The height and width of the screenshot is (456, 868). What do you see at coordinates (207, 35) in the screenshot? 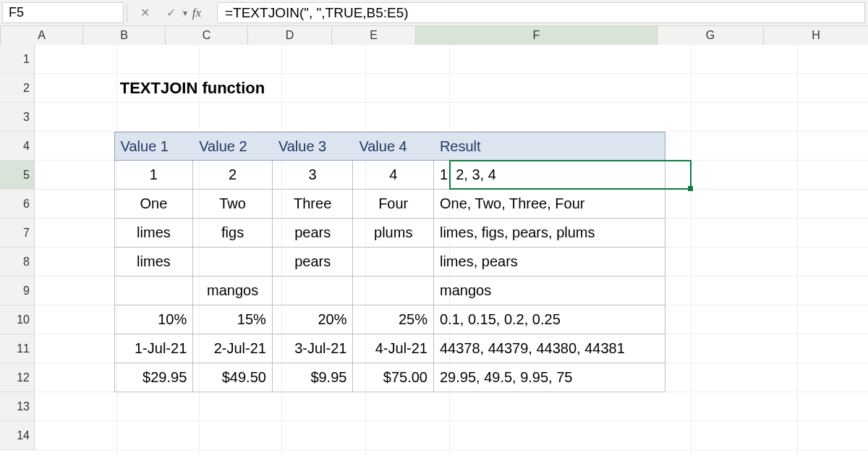
I see `column-header-C: C` at bounding box center [207, 35].